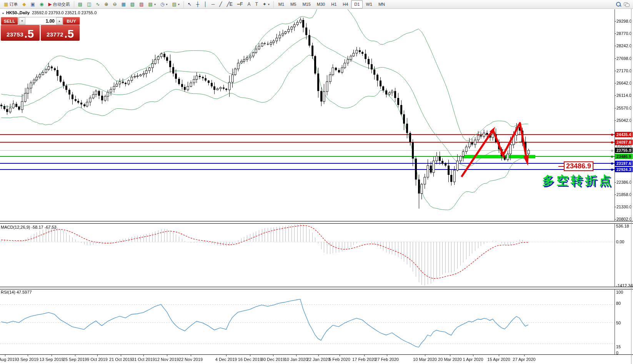 The width and height of the screenshot is (633, 364). What do you see at coordinates (618, 4) in the screenshot?
I see `search-icon` at bounding box center [618, 4].